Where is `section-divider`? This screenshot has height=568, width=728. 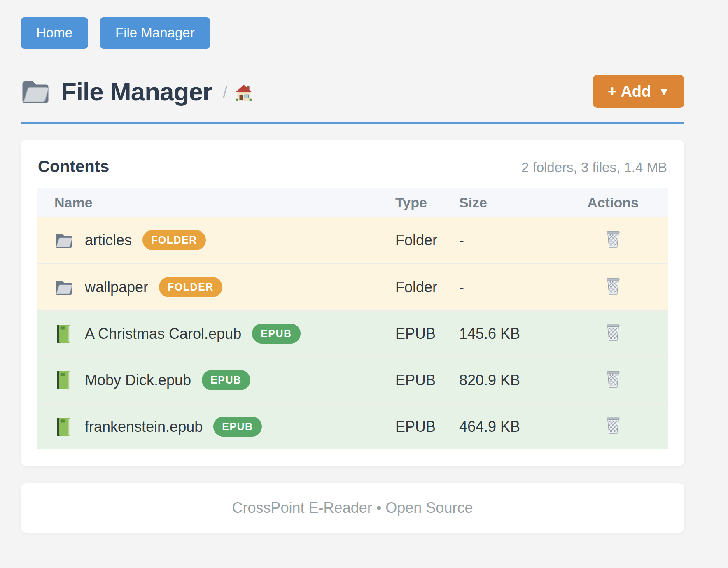
section-divider is located at coordinates (352, 123).